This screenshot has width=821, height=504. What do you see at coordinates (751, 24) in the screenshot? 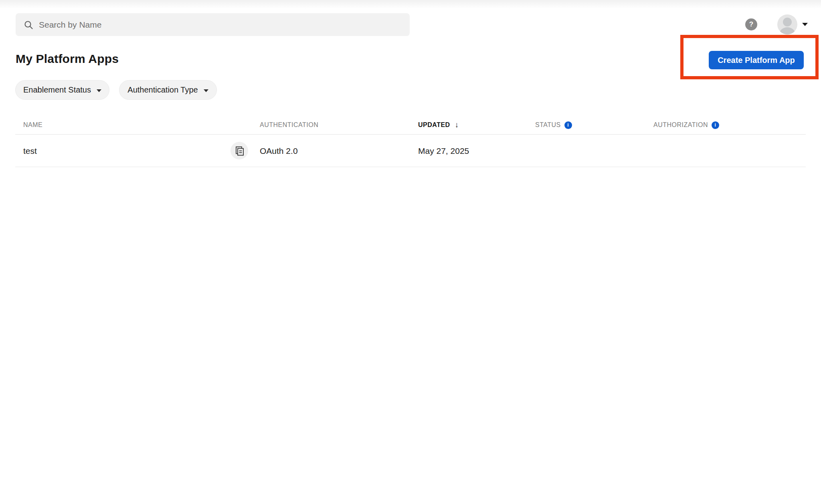
I see `question-mark-icon: ?` at bounding box center [751, 24].